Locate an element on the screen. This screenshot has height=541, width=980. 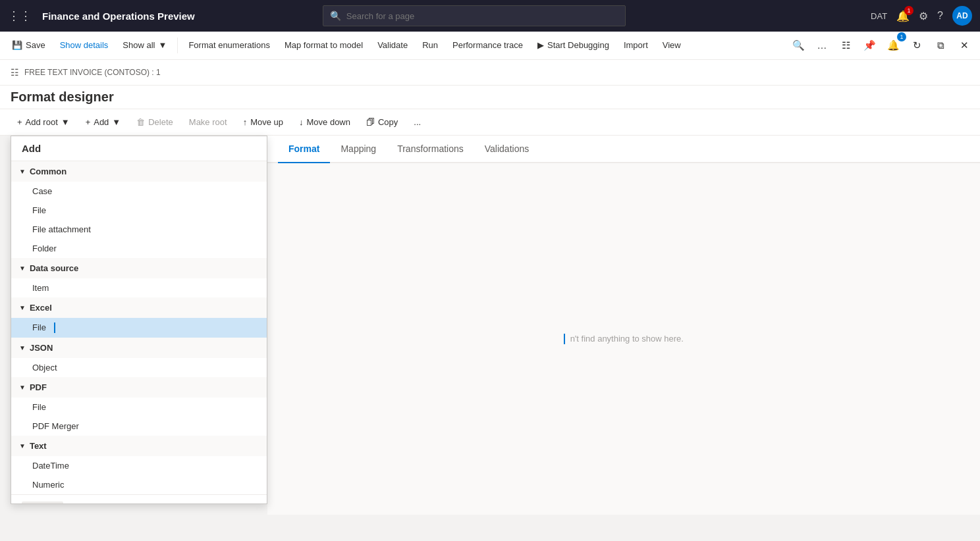
chevron-down-icon: ▼ is located at coordinates (163, 45).